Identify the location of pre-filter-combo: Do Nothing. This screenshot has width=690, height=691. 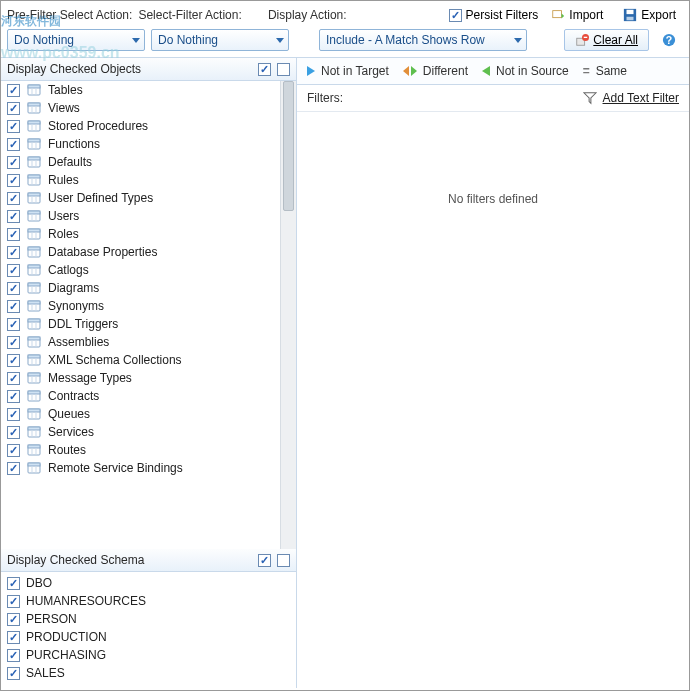
(76, 40).